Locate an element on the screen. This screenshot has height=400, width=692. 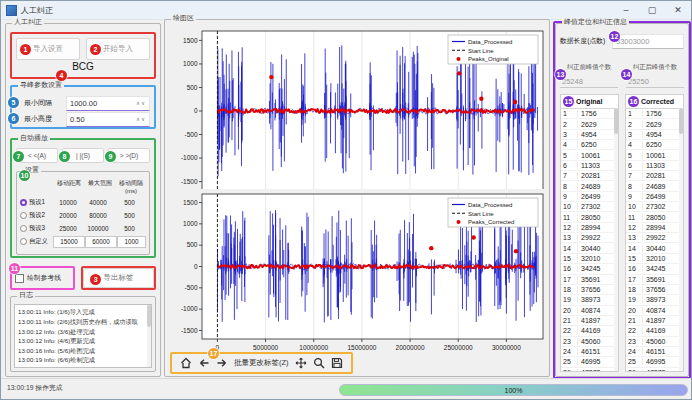
preset-value-input: 60000 is located at coordinates (101, 242).